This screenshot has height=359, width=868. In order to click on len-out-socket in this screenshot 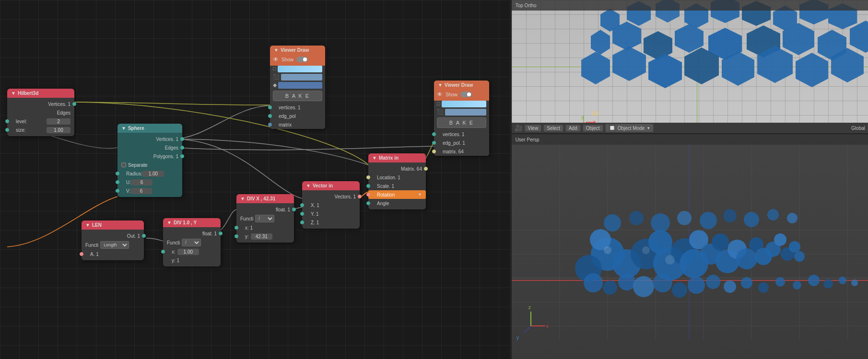, I will do `click(144, 236)`.